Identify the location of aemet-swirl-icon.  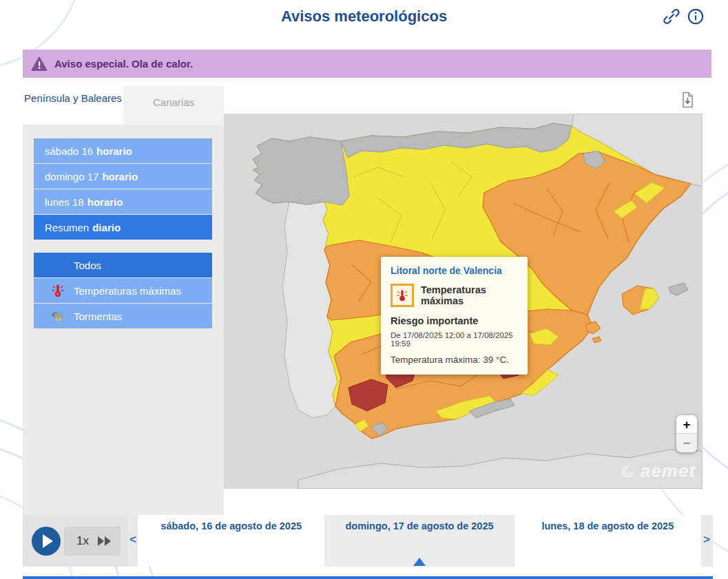
(627, 472).